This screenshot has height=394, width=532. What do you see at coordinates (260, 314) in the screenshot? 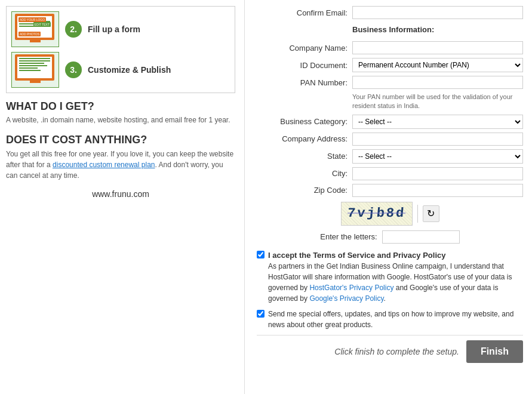
I see `offers-checkbox` at bounding box center [260, 314].